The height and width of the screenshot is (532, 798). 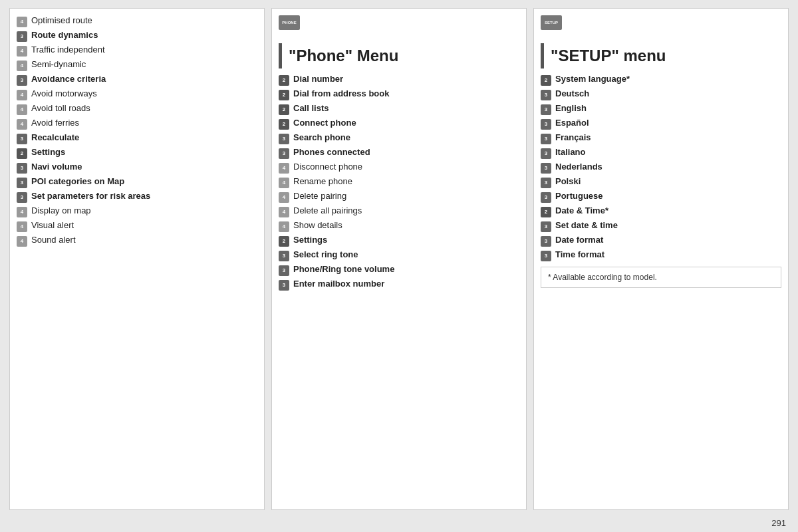 What do you see at coordinates (137, 109) in the screenshot?
I see `list-item: 4Avoid toll roads` at bounding box center [137, 109].